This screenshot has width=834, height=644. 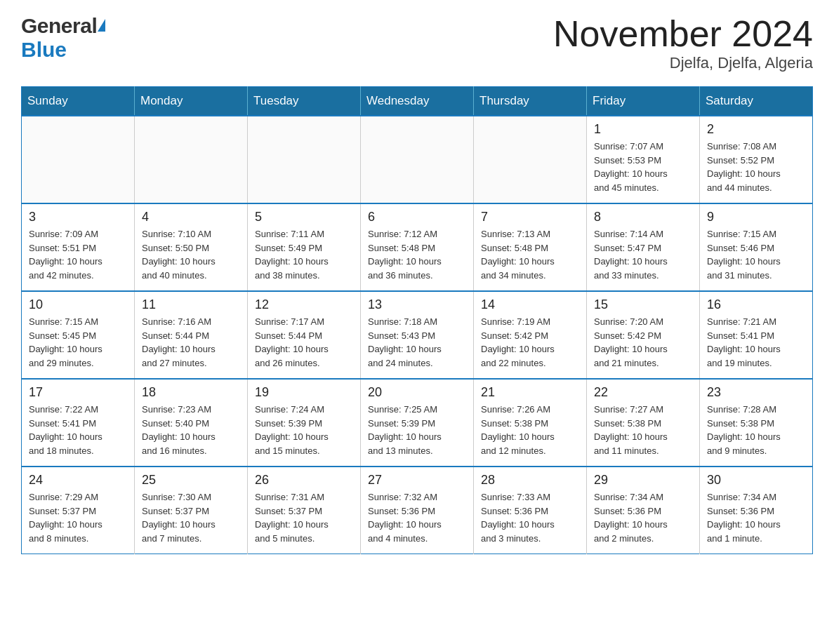 I want to click on day-of-week-header: Tuesday, so click(x=305, y=102).